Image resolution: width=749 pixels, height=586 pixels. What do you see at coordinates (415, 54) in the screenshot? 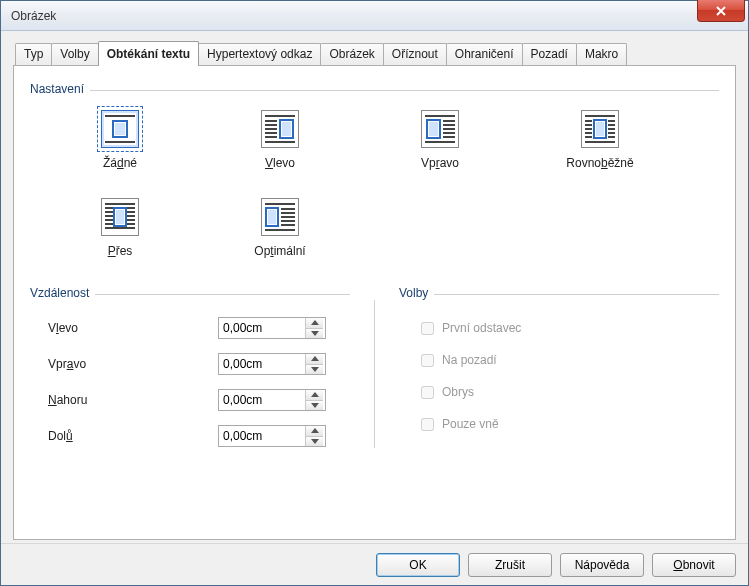
I see `tab-crop: Oříznout` at bounding box center [415, 54].